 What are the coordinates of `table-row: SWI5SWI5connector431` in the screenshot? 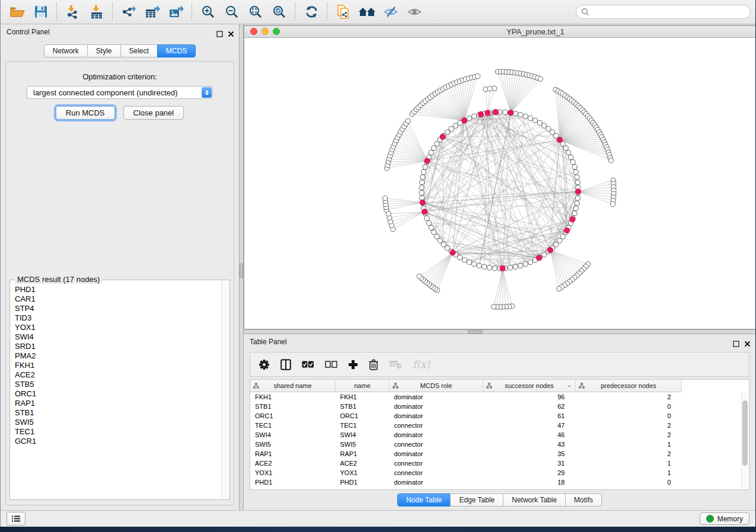 It's located at (466, 444).